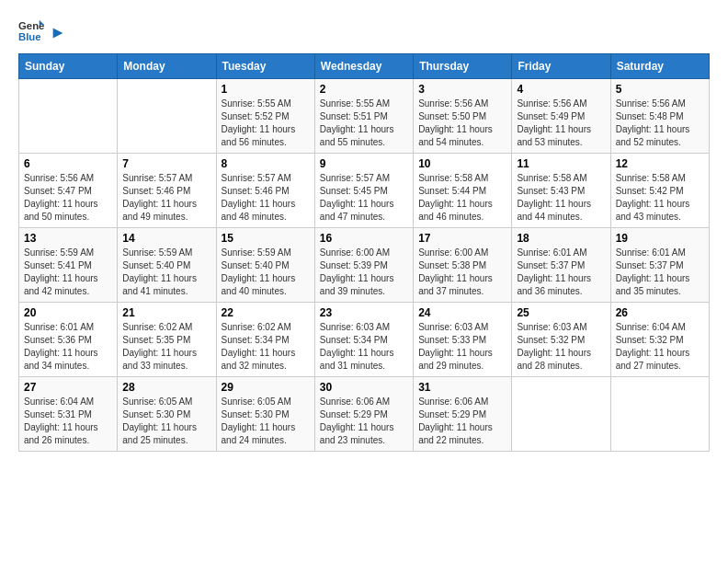 Image resolution: width=728 pixels, height=563 pixels. Describe the element at coordinates (364, 191) in the screenshot. I see `calendar-cell: 9Sunrise: 5:57 AM Sunset: 5:45 PM Daylig…` at that location.